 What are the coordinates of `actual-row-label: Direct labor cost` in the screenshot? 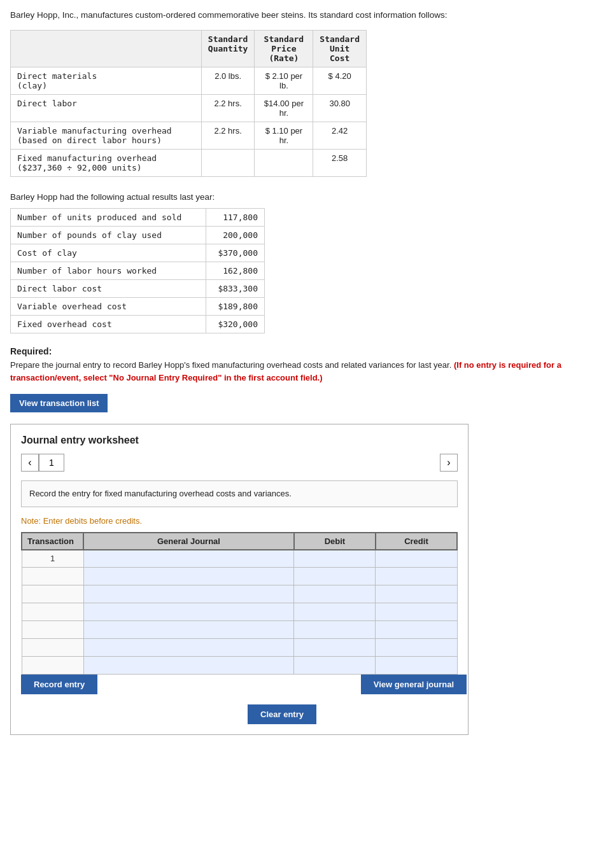 It's located at (108, 289).